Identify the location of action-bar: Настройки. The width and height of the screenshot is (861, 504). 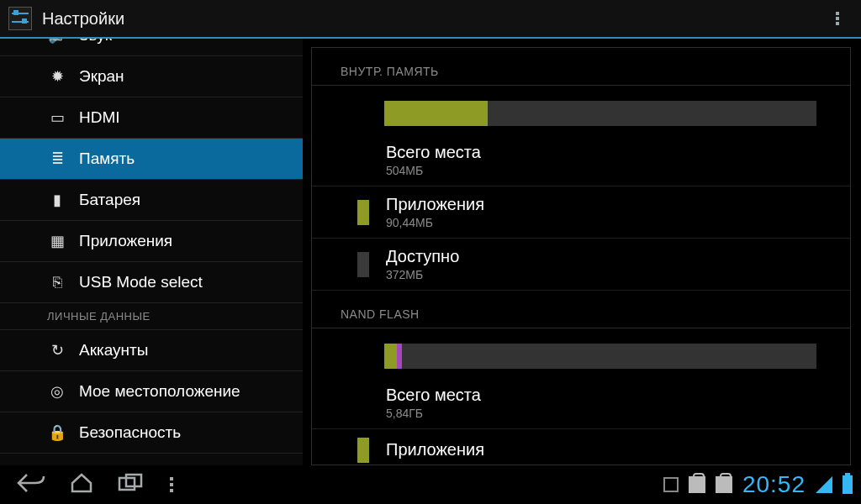
(430, 19).